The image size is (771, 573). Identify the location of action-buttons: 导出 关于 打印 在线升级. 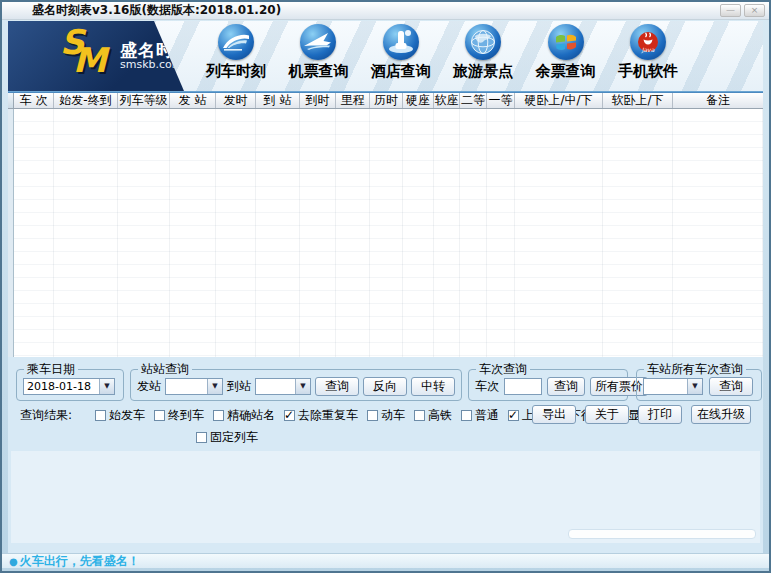
(642, 414).